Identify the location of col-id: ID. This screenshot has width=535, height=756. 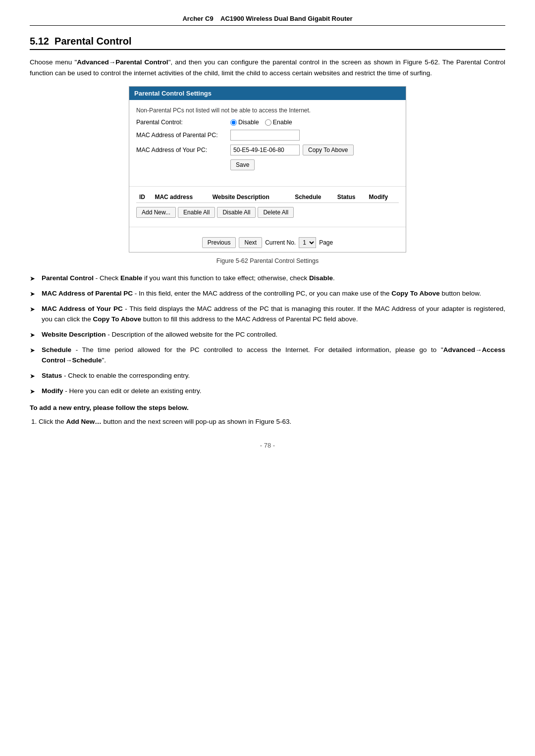
(144, 197).